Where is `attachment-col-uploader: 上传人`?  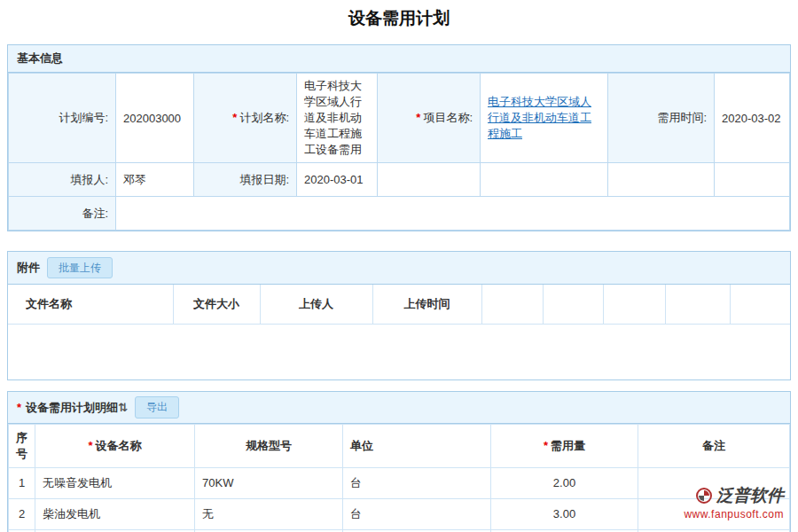
attachment-col-uploader: 上传人 is located at coordinates (316, 305).